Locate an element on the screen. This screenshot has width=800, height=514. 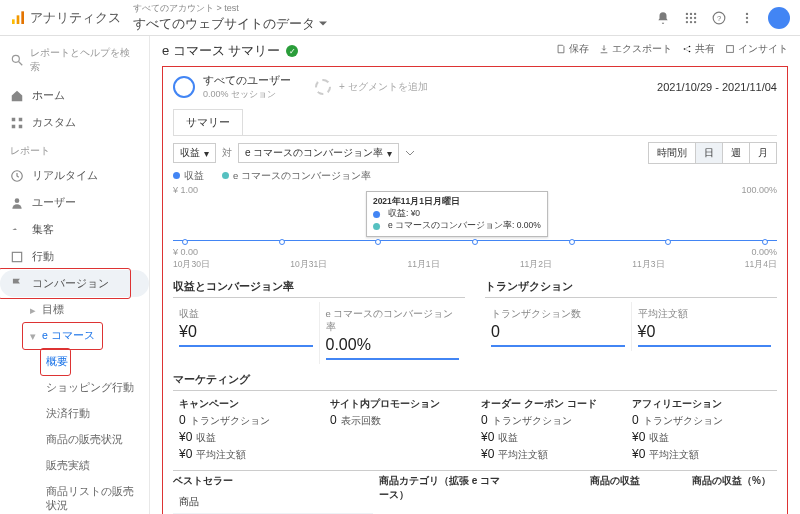
metric1-select: 収益▾ is located at coordinates (194, 153).